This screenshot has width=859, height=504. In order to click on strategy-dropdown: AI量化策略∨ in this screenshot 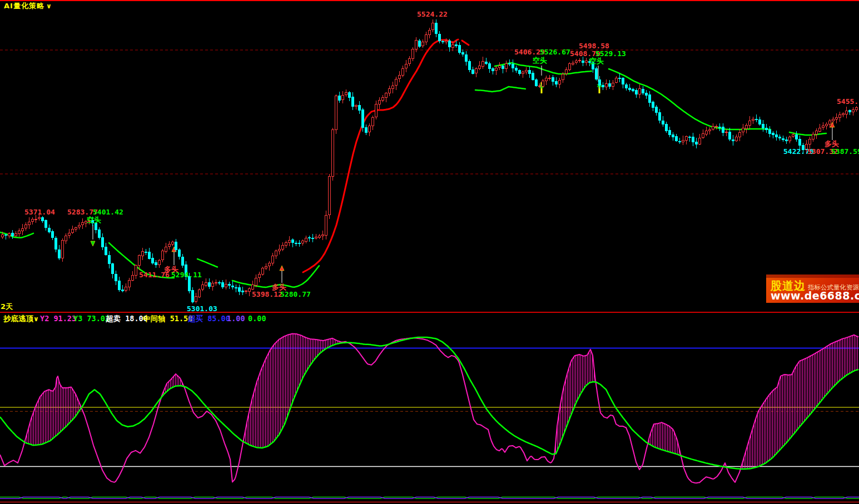, I will do `click(28, 6)`.